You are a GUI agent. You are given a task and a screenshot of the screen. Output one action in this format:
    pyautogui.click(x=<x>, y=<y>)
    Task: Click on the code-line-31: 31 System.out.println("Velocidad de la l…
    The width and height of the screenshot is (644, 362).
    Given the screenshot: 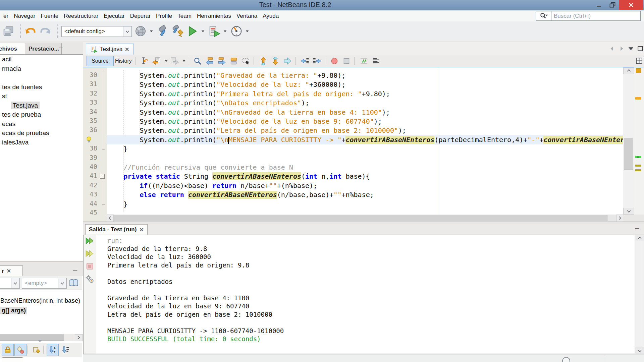 What is the action you would take?
    pyautogui.click(x=353, y=84)
    